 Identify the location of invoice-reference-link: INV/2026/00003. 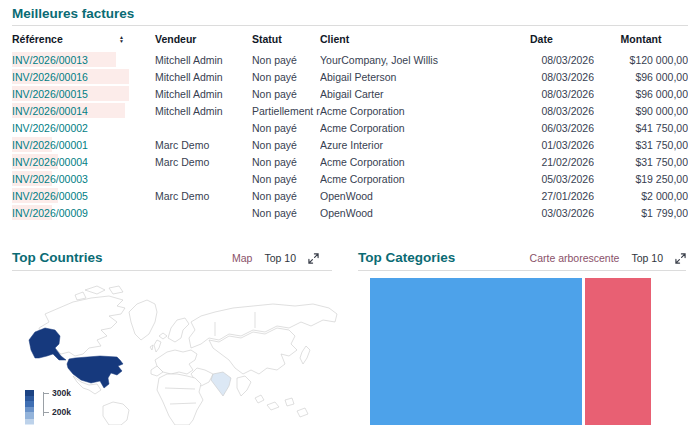
(50, 179).